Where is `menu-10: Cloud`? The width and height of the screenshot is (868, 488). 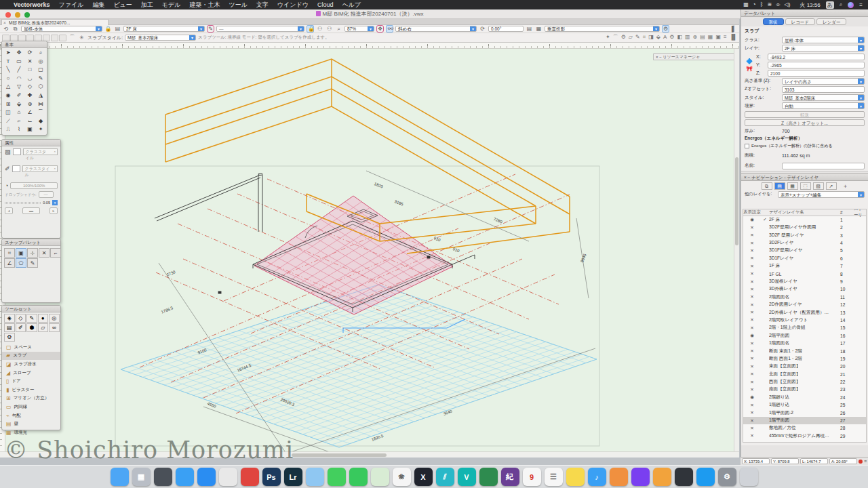
menu-10: Cloud is located at coordinates (326, 5).